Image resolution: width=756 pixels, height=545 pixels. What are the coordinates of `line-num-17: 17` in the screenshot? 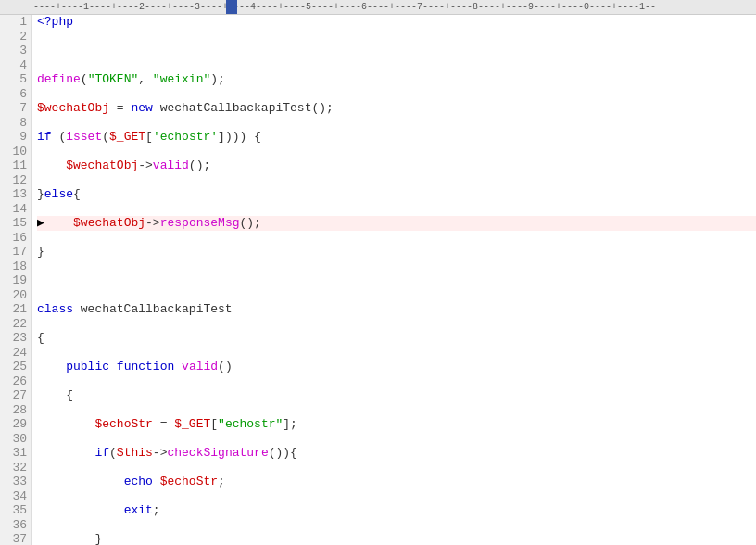 It's located at (13, 252).